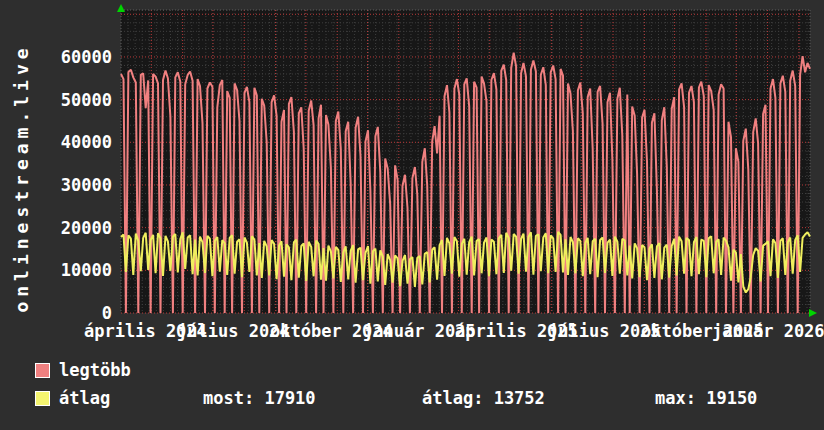 The height and width of the screenshot is (430, 824). Describe the element at coordinates (64, 57) in the screenshot. I see `y-axis-label: 60000` at that location.